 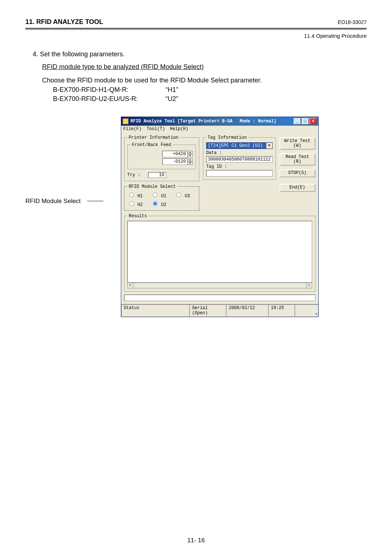 I want to click on tag-type-dropdown: [T24]EPC C1 Gen2 (U2), so click(x=240, y=146).